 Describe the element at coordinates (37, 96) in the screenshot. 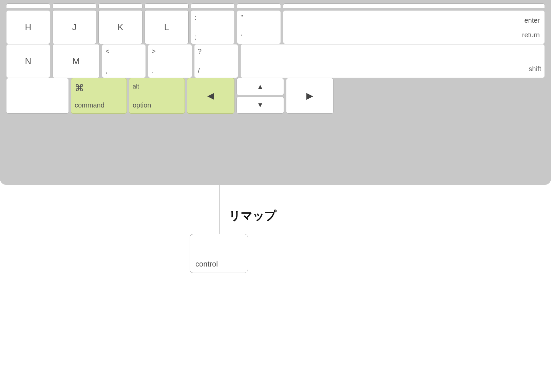

I see `key-left-space` at that location.